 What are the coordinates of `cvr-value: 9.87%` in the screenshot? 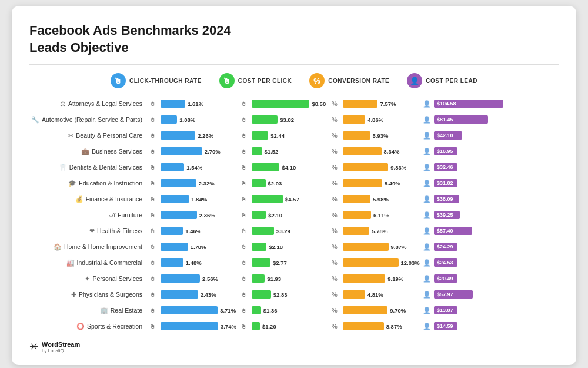 It's located at (399, 247).